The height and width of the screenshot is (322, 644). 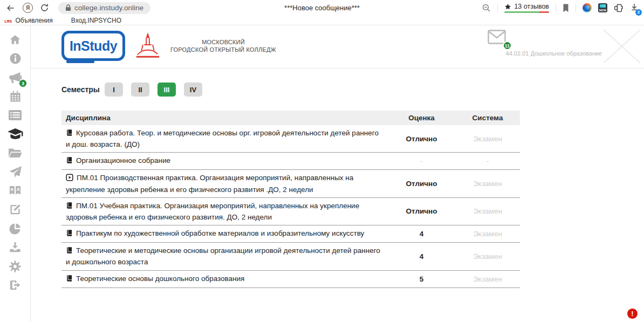 I want to click on logout-icon, so click(x=15, y=286).